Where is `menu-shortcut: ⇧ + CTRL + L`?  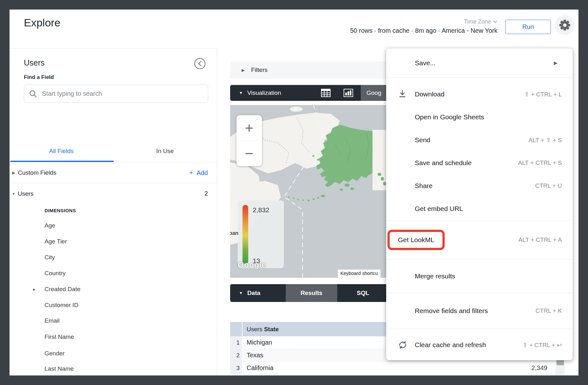
menu-shortcut: ⇧ + CTRL + L is located at coordinates (543, 94).